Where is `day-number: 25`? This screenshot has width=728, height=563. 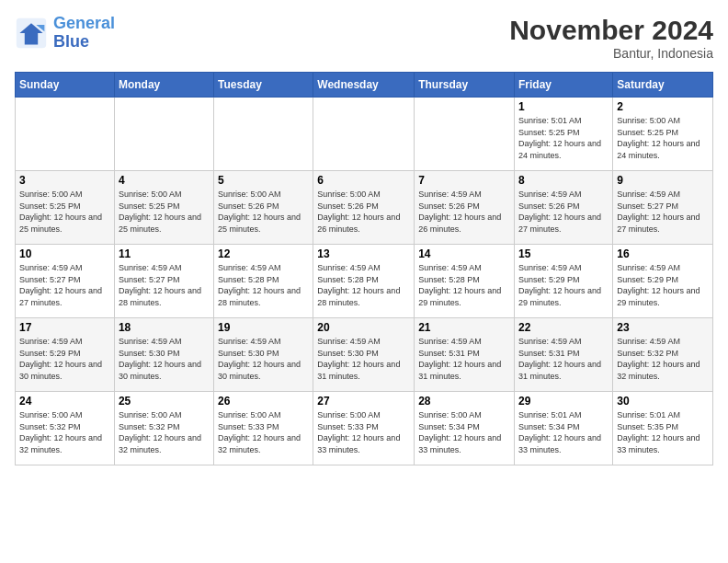
day-number: 25 is located at coordinates (164, 401).